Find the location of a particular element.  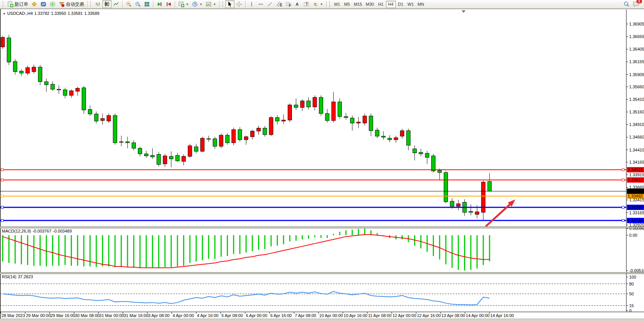

chart-shift-button is located at coordinates (169, 4).